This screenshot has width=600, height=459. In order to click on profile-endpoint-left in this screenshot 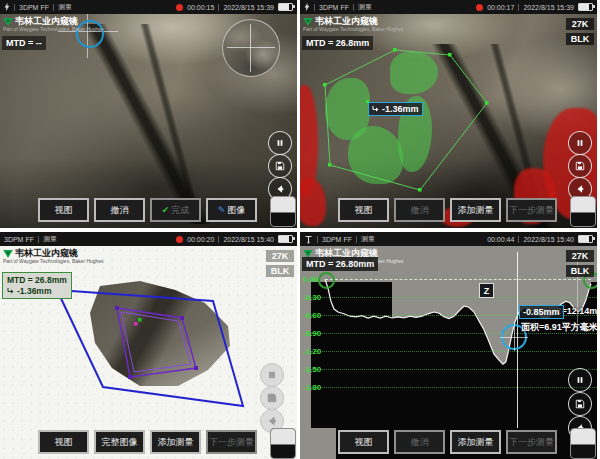, I will do `click(326, 280)`.